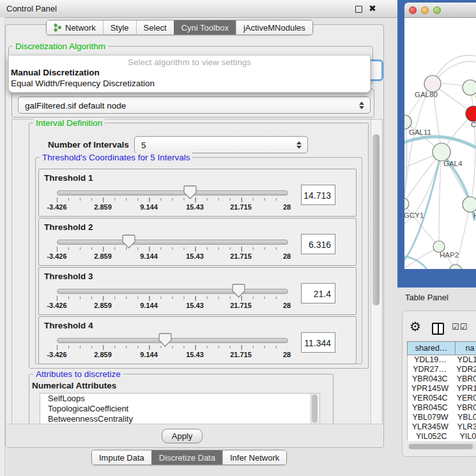 This screenshot has width=476, height=476. I want to click on attribute-item-topologicalcoefficient: TopologicalCoefficient, so click(175, 409).